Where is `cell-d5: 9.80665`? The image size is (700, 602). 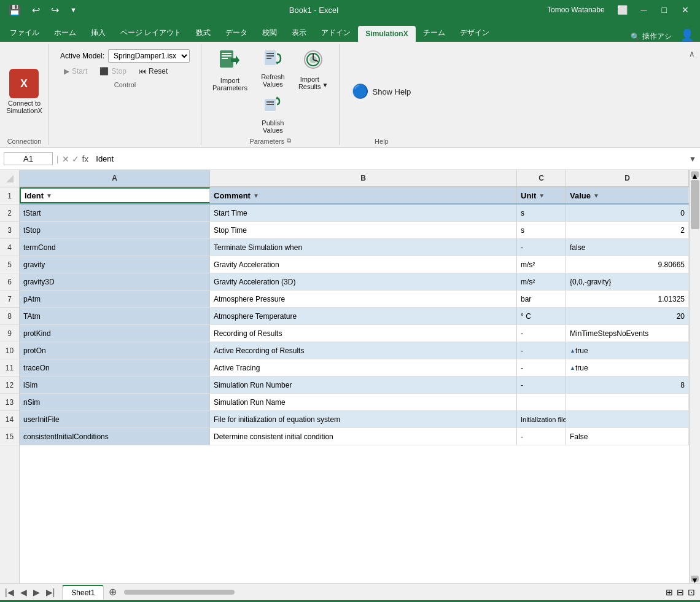 cell-d5: 9.80665 is located at coordinates (628, 264).